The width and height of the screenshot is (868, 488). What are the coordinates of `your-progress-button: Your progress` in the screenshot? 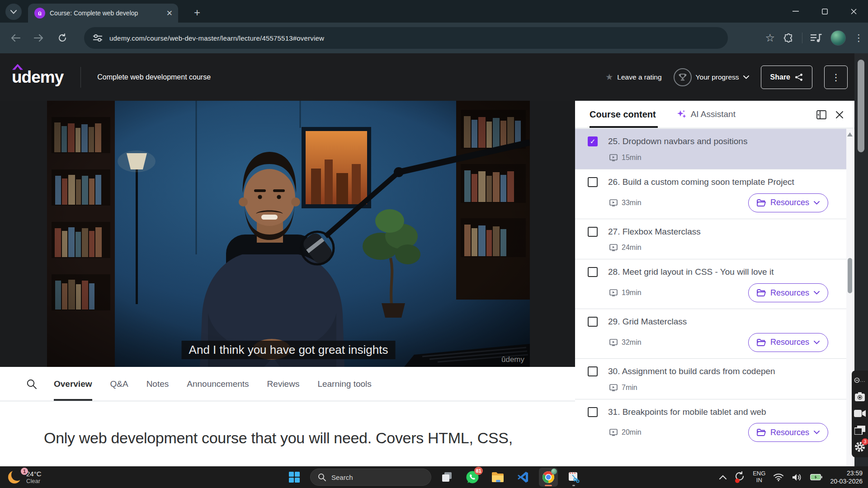 It's located at (712, 77).